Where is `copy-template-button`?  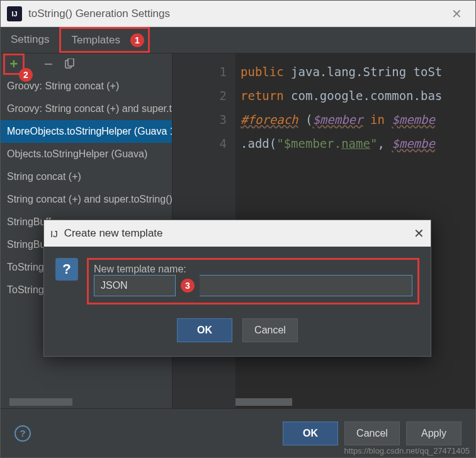 copy-template-button is located at coordinates (70, 64).